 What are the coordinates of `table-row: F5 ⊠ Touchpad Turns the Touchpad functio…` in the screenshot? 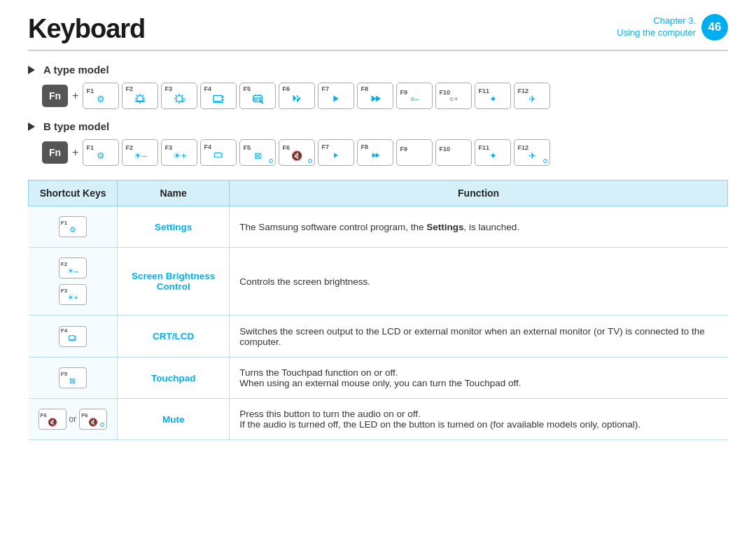 It's located at (378, 378).